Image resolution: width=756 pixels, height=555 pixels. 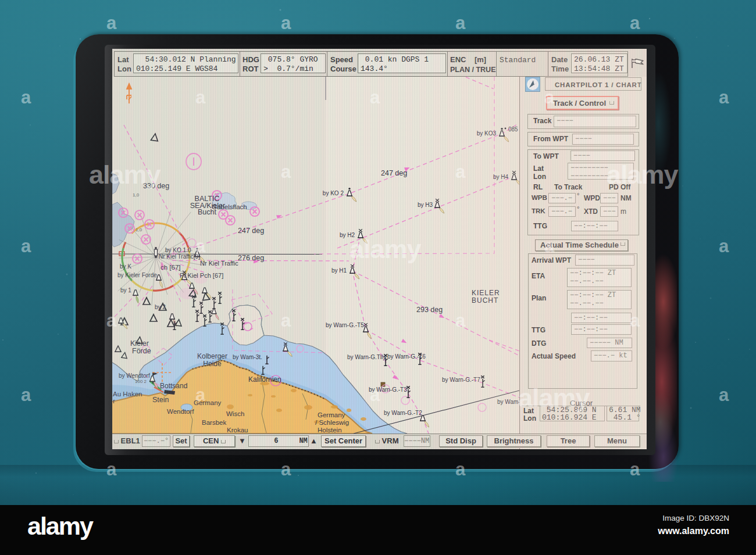 What do you see at coordinates (265, 379) in the screenshot?
I see `svg-text: Kalifornien` at bounding box center [265, 379].